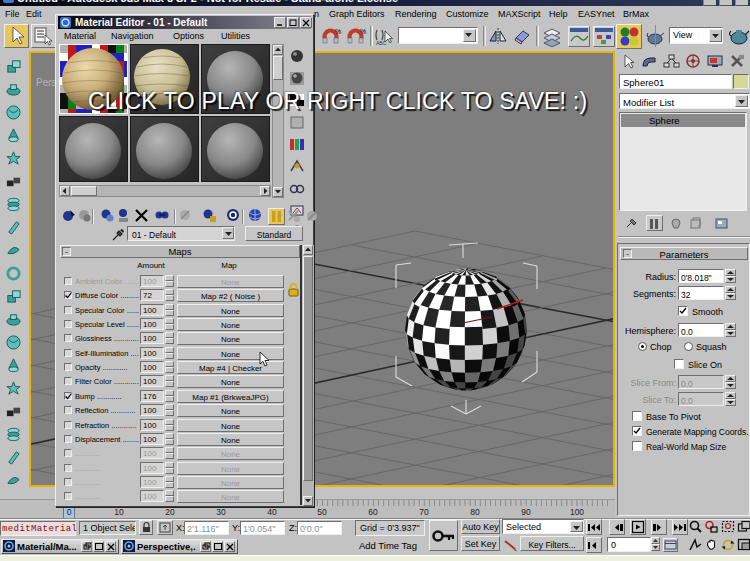 The height and width of the screenshot is (561, 750). I want to click on svg-text: 40, so click(272, 512).